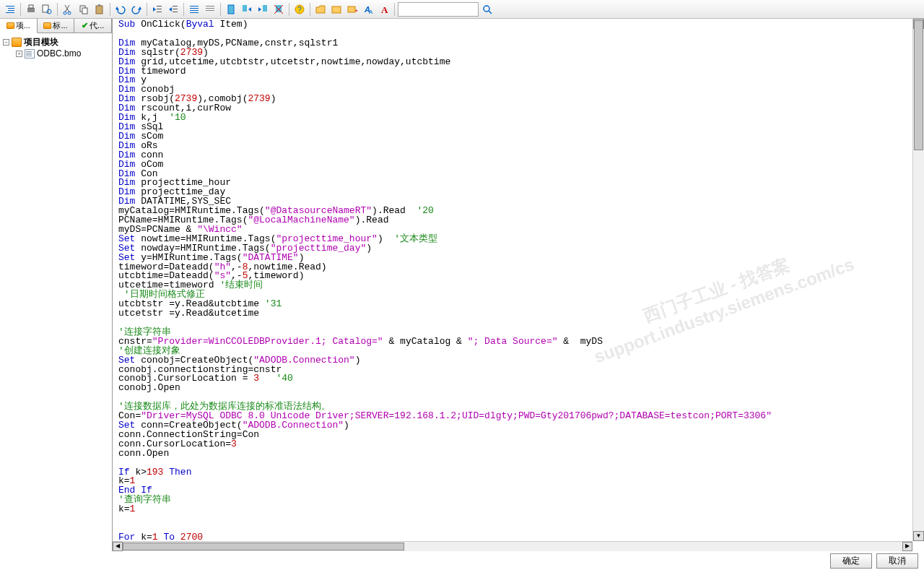 The image size is (924, 570). I want to click on tree-tabs: 项... 标... ✔代..., so click(56, 26).